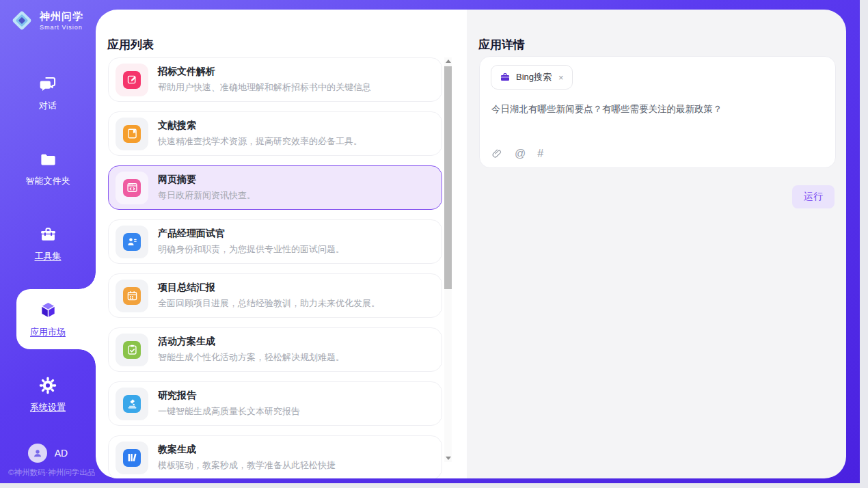 The height and width of the screenshot is (488, 868). I want to click on avatar, so click(38, 453).